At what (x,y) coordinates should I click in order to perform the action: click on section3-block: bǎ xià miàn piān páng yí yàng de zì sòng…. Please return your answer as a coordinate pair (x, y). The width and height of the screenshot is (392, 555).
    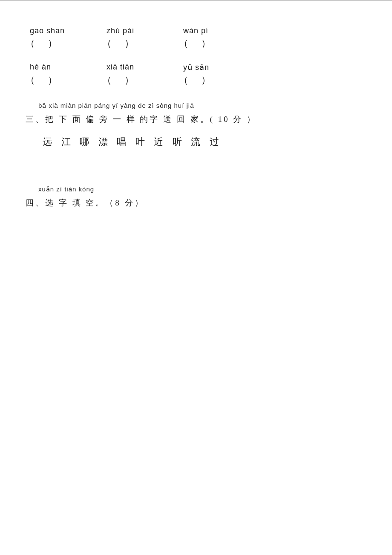
    Looking at the image, I should click on (196, 127).